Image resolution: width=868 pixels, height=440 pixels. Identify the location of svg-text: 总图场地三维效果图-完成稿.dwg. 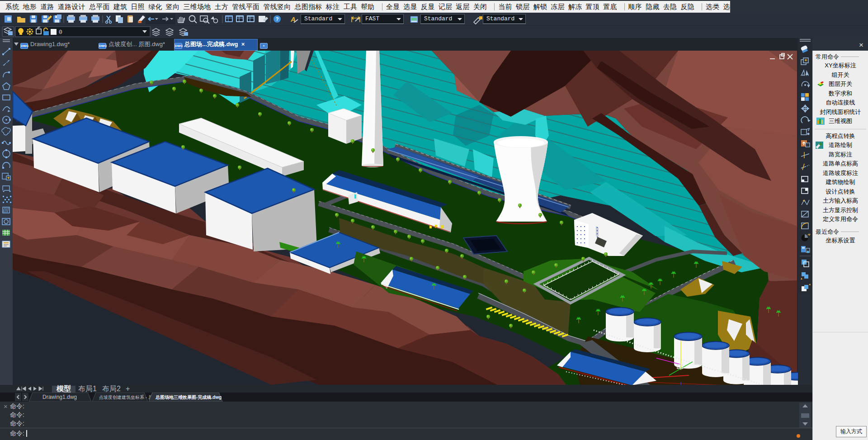
(188, 397).